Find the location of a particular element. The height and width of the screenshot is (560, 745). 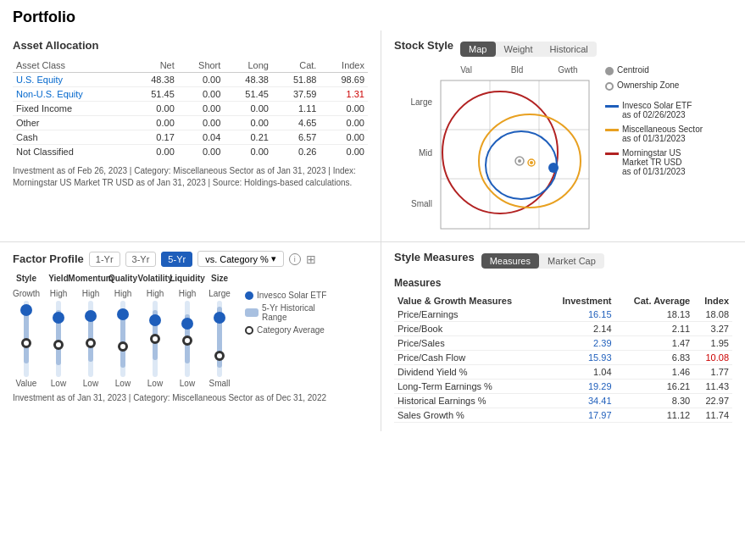

asset-class-link: Non-U.S. Equity is located at coordinates (49, 94).